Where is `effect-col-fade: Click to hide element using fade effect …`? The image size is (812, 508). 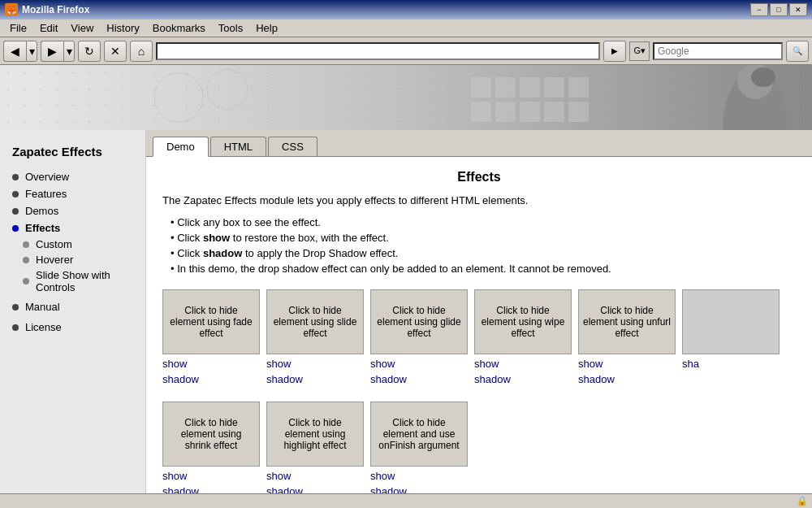 effect-col-fade: Click to hide element using fade effect … is located at coordinates (211, 337).